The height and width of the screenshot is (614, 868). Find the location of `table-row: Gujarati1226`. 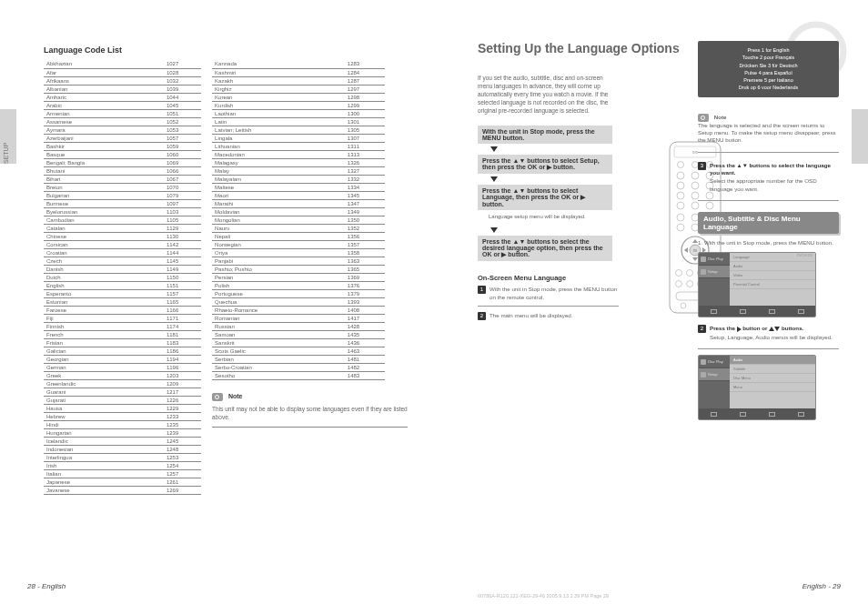

table-row: Gujarati1226 is located at coordinates (122, 400).